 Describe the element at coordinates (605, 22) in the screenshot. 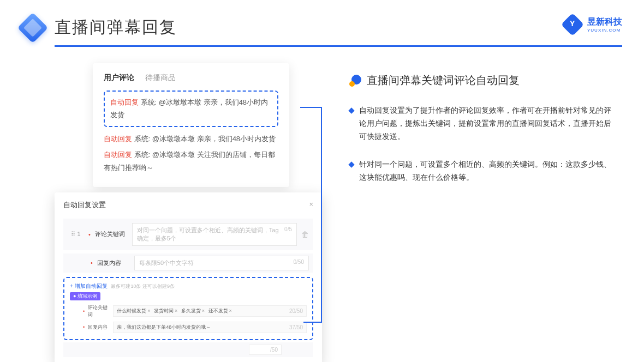

I see `brand-name: 昱新科技` at that location.